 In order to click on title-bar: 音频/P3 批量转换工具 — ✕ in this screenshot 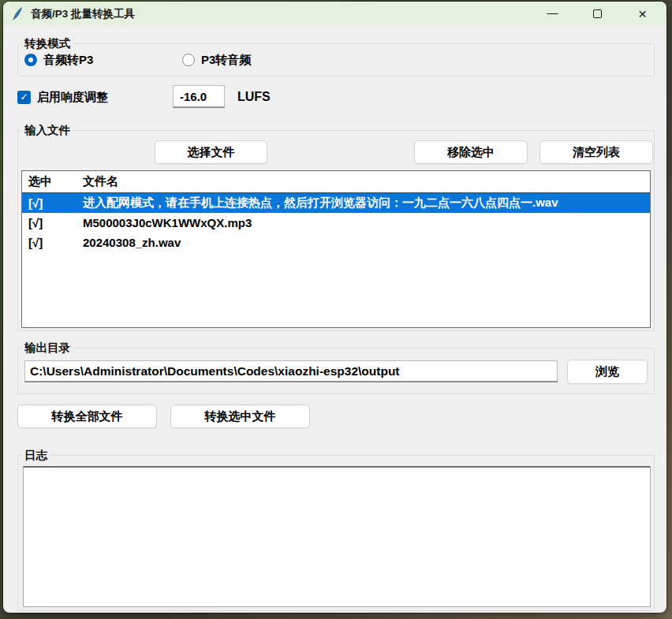, I will do `click(334, 14)`.